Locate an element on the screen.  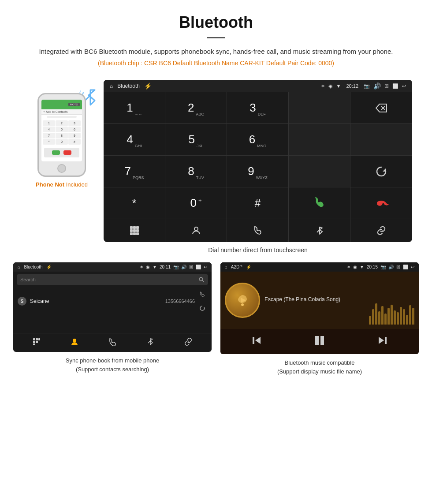
dial-key-6: 6MNO is located at coordinates (258, 140).